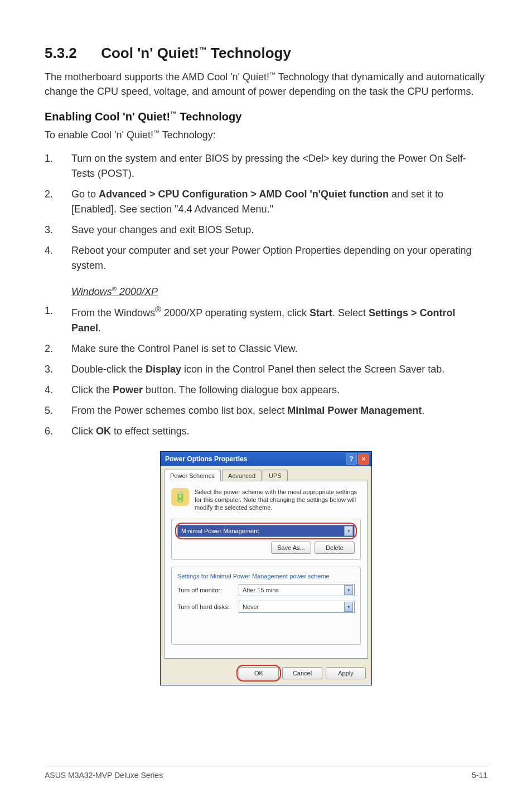 This screenshot has width=532, height=802. Describe the element at coordinates (151, 431) in the screenshot. I see `t-b: to effect settings.` at that location.